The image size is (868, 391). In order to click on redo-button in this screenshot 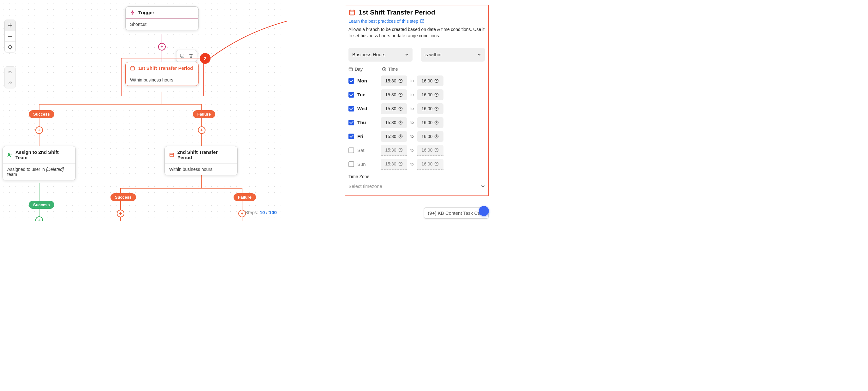, I will do `click(10, 83)`.